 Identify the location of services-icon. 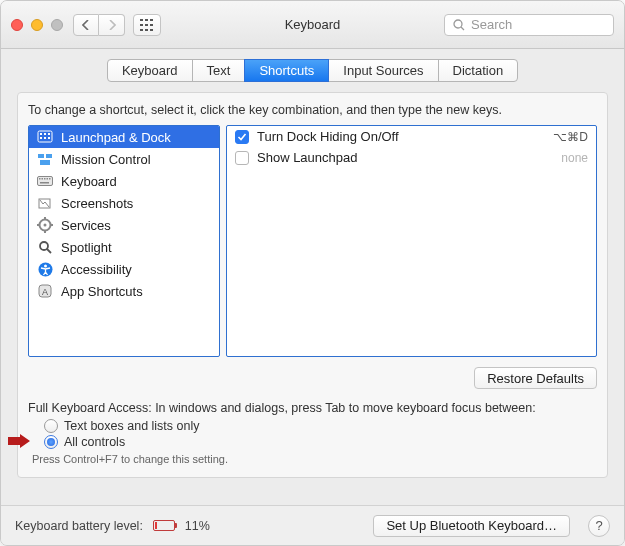
(45, 225).